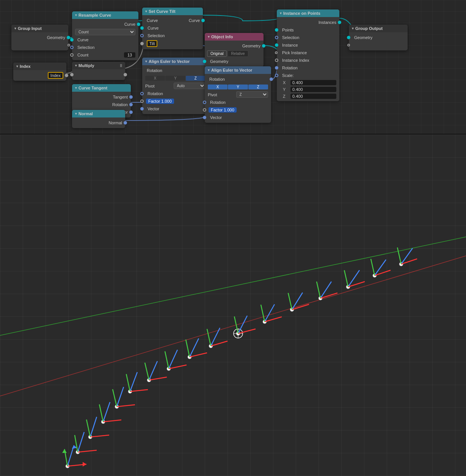 The image size is (466, 476). What do you see at coordinates (99, 66) in the screenshot?
I see `multiply-header: ▾ Multiply II` at bounding box center [99, 66].